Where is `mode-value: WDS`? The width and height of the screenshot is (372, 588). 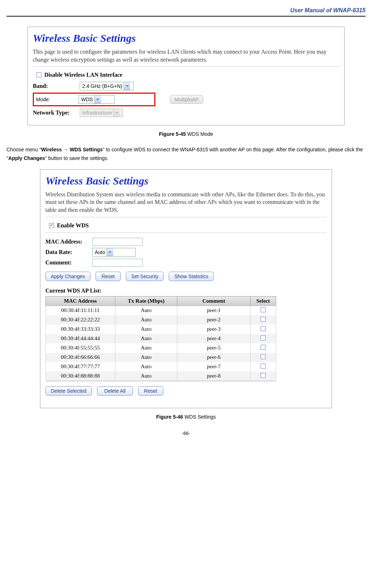
mode-value: WDS is located at coordinates (87, 99).